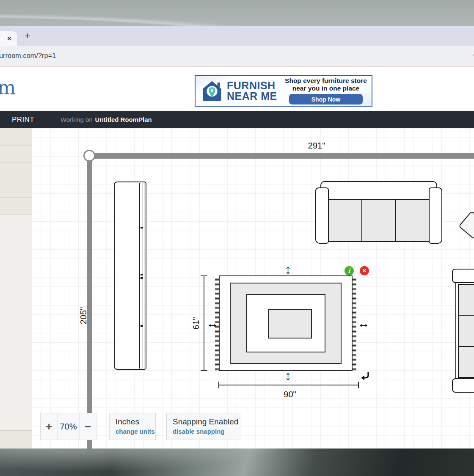 This screenshot has width=474, height=476. Describe the element at coordinates (142, 276) in the screenshot. I see `wardrobe-door-edge` at that location.